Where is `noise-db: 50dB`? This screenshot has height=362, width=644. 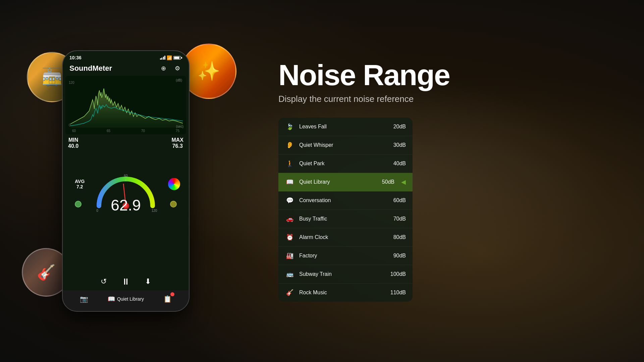 noise-db: 50dB is located at coordinates (385, 182).